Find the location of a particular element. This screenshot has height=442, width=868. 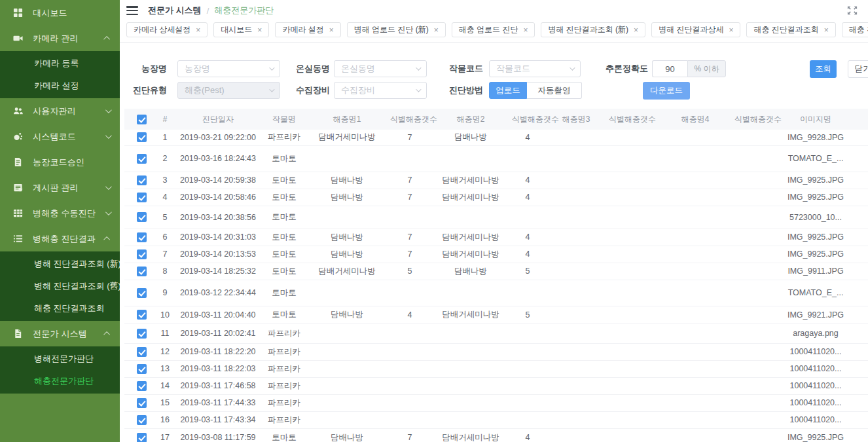

tab: 대시보드× is located at coordinates (241, 30).